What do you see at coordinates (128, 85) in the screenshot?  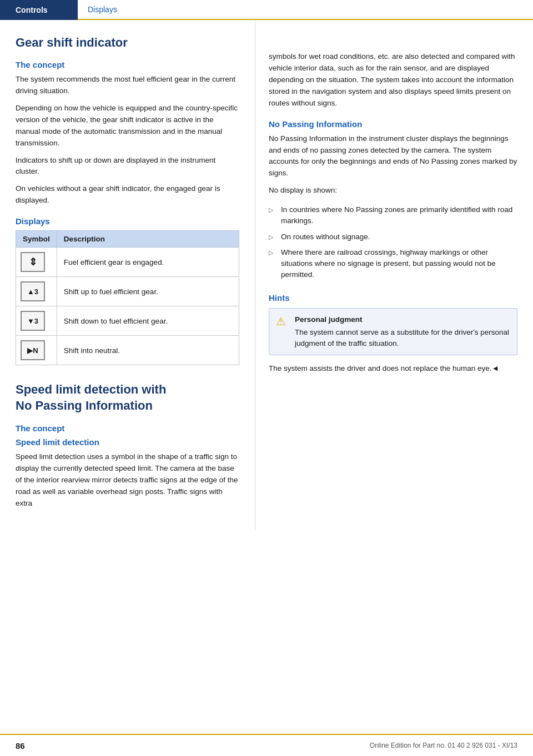 I see `gear-shift-concept-text1: The system recommends the most fuel effi…` at bounding box center [128, 85].